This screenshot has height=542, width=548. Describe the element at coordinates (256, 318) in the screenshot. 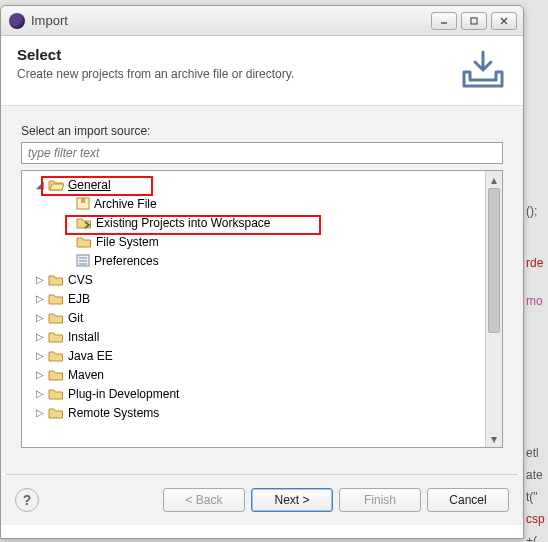

I see `tree-node-git: ▷ Git` at that location.